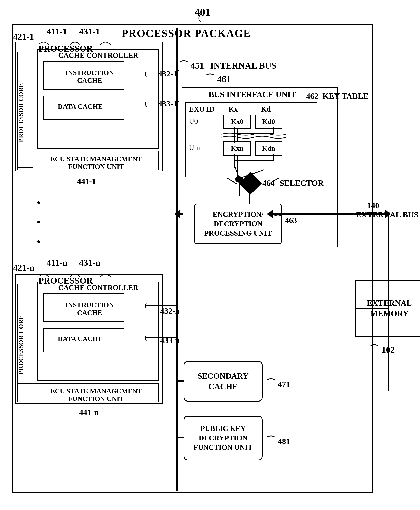 The height and width of the screenshot is (510, 420). Describe the element at coordinates (98, 99) in the screenshot. I see `cache-controller-box-1: CACHE CONTROLLER INSTRUCTION CACHE DATA …` at that location.